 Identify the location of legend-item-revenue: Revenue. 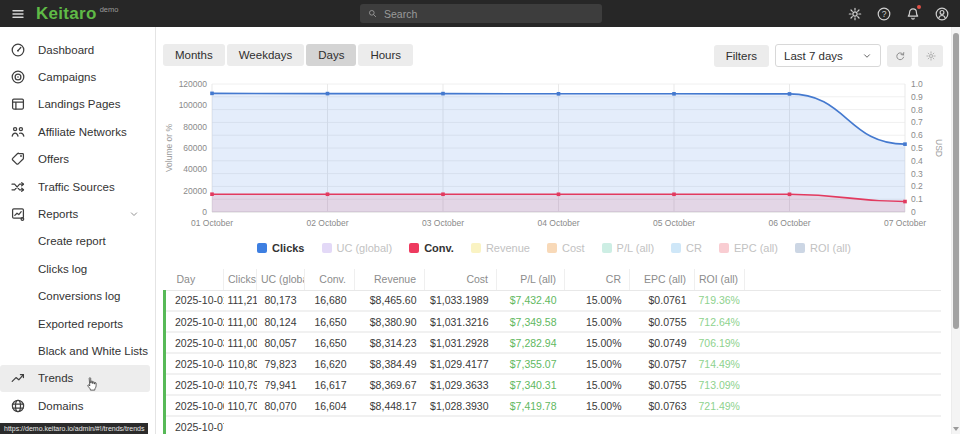
(500, 248).